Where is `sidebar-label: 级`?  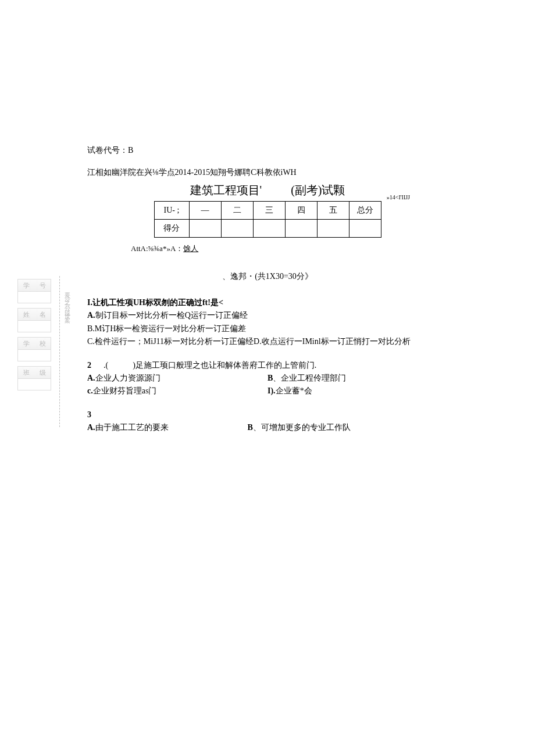
sidebar-label: 级 is located at coordinates (43, 373).